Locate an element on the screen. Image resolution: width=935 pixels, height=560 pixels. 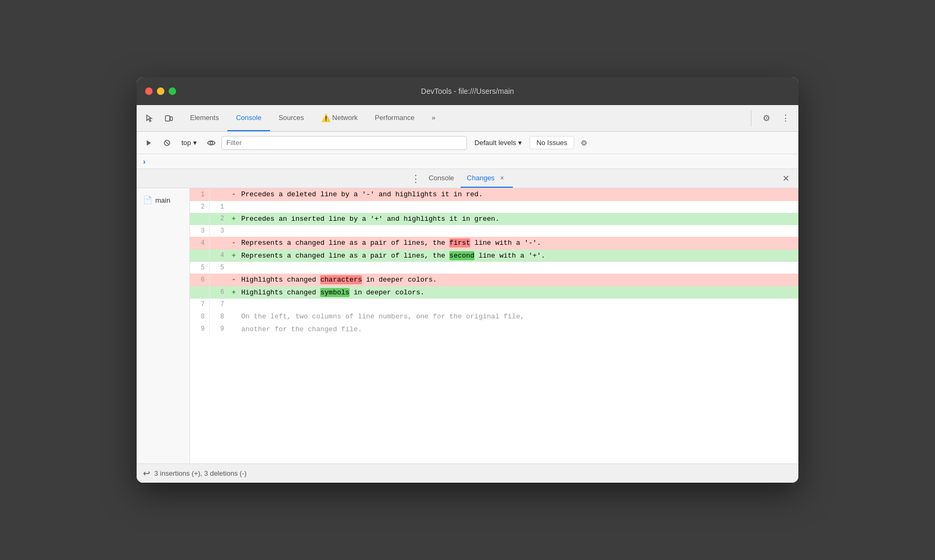
title-bar: DevTools - file:///Users/main is located at coordinates (468, 91).